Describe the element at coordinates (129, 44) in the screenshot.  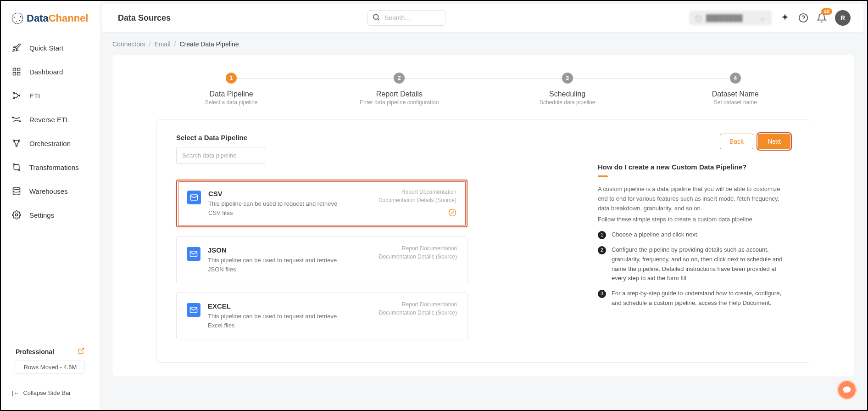
I see `breadcrumb-connectors: Connectors` at that location.